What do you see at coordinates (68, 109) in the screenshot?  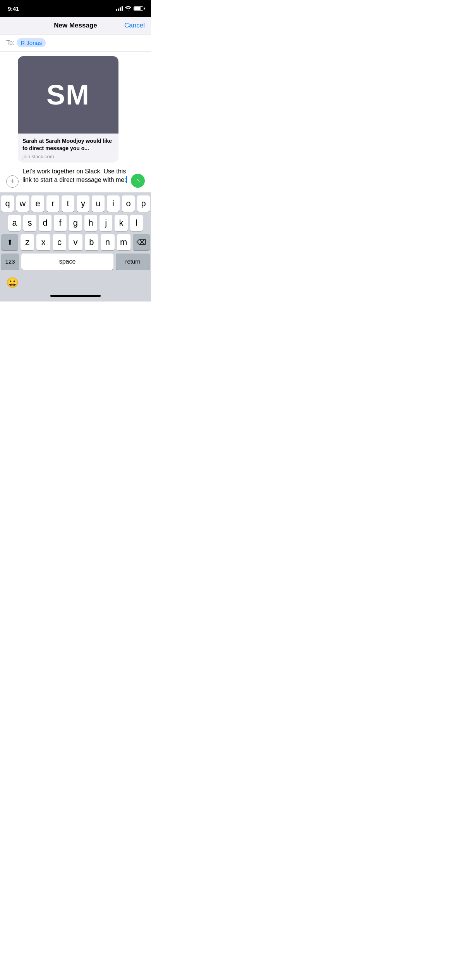 I see `link-preview-card: SM Sarah at Sarah Moodjoy would like to …` at bounding box center [68, 109].